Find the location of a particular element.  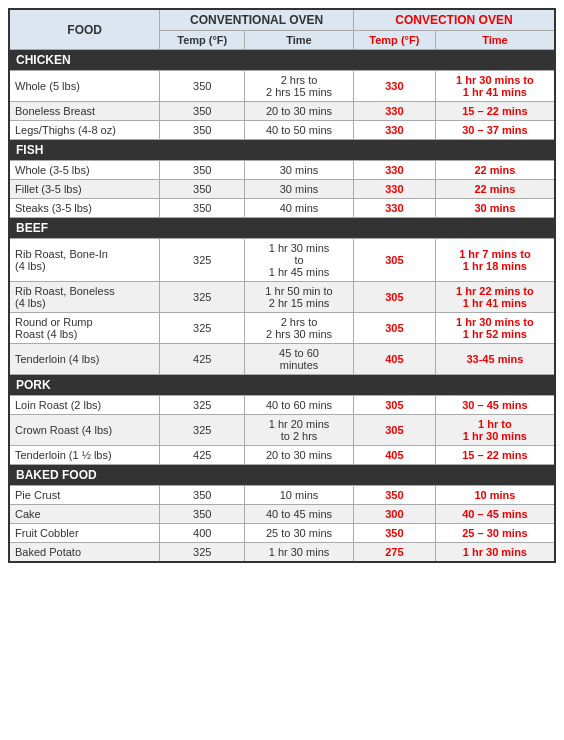

food-header: FOOD is located at coordinates (84, 30).